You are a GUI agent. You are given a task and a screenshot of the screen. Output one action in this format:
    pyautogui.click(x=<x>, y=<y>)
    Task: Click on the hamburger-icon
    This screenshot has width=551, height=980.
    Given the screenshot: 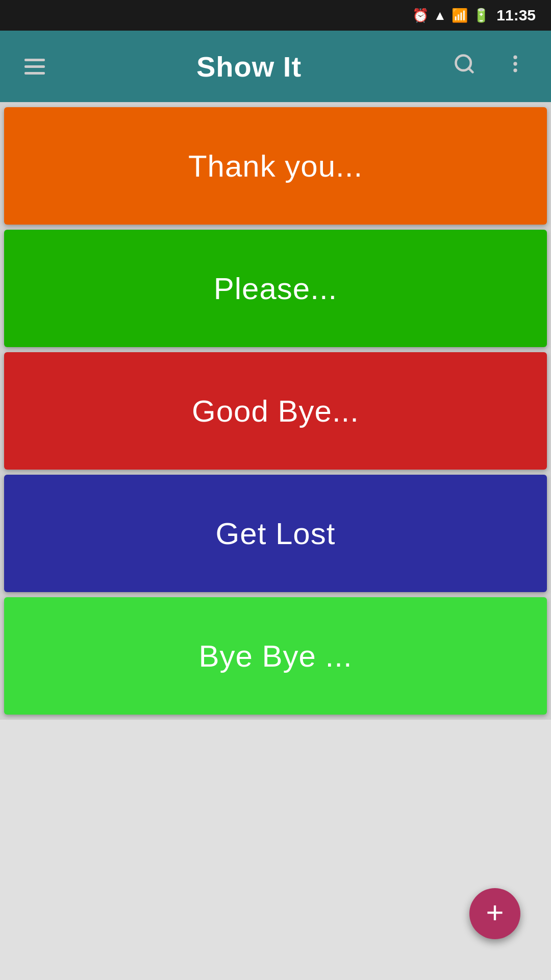 What is the action you would take?
    pyautogui.click(x=35, y=66)
    